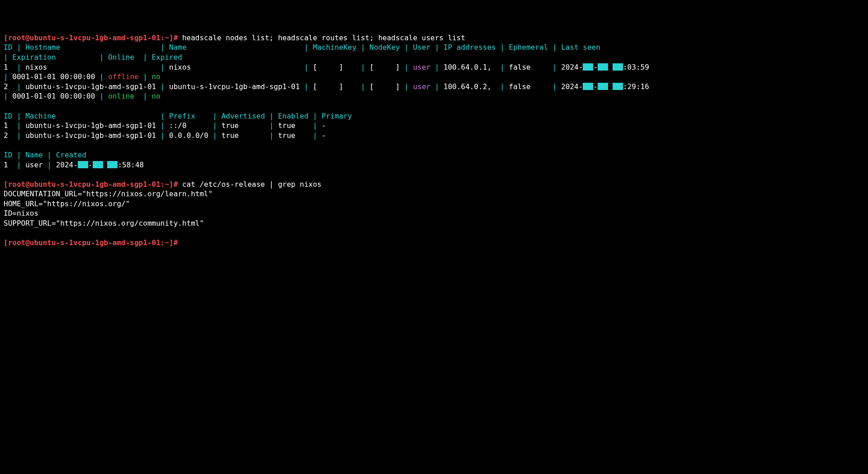 This screenshot has height=474, width=868. I want to click on route-row-2-enabled: true, so click(287, 136).